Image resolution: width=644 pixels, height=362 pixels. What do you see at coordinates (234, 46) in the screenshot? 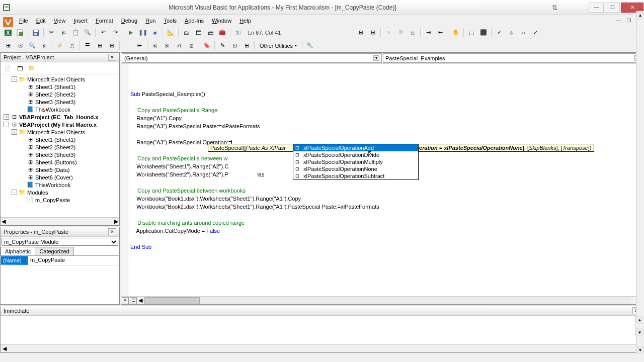
I see `tb2-18: ⊡` at bounding box center [234, 46].